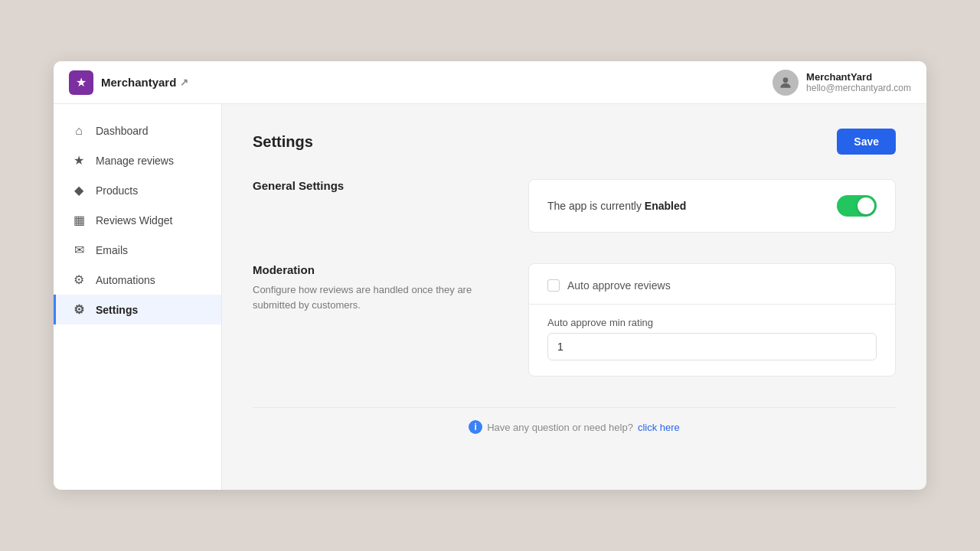 The height and width of the screenshot is (551, 980). I want to click on toggle-row: The app is currently Enabled, so click(712, 206).